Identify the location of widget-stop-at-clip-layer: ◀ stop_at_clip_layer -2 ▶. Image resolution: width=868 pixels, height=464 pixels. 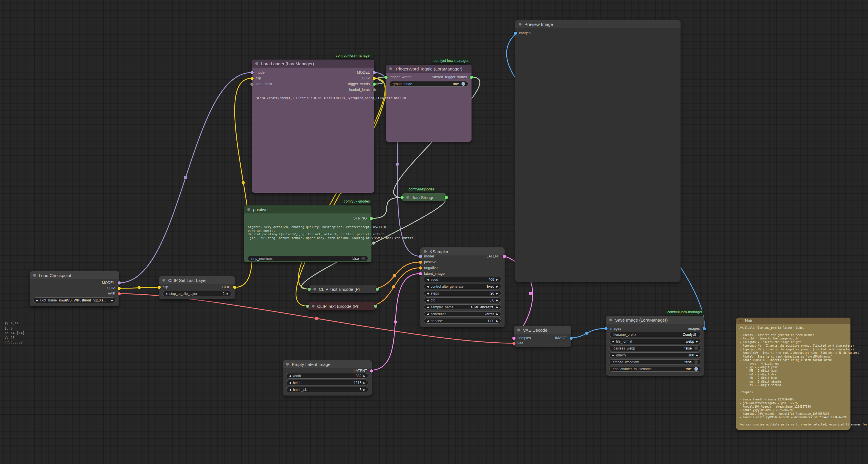
(197, 293).